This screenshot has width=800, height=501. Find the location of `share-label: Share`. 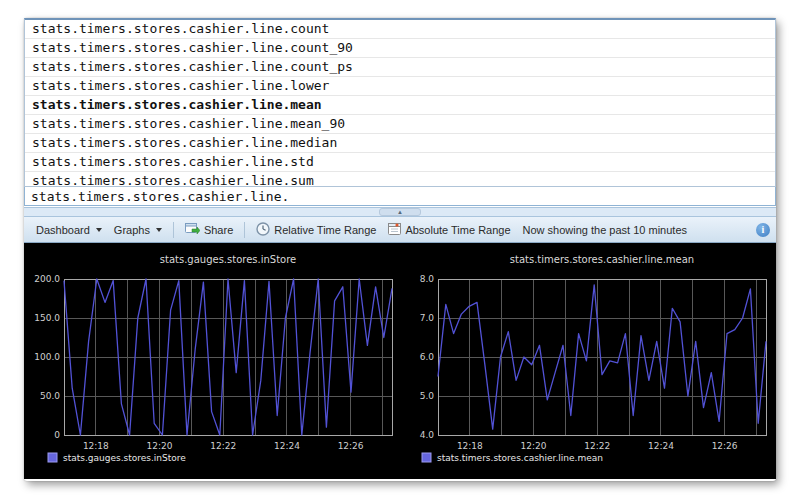

share-label: Share is located at coordinates (218, 230).